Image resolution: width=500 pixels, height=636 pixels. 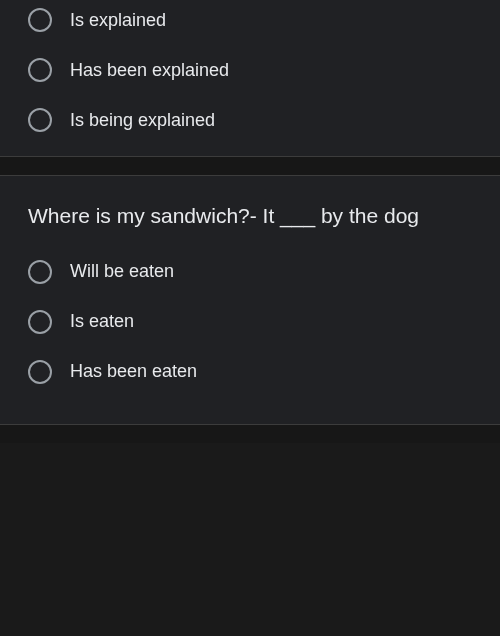 What do you see at coordinates (122, 272) in the screenshot?
I see `option-label: Will be eaten` at bounding box center [122, 272].